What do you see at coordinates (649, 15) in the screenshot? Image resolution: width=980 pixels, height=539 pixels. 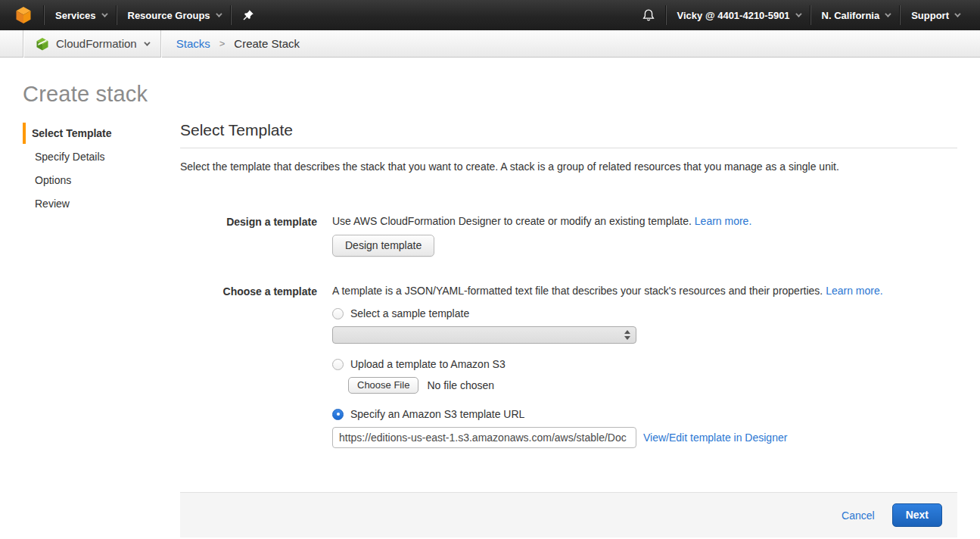 I see `bell-icon` at bounding box center [649, 15].